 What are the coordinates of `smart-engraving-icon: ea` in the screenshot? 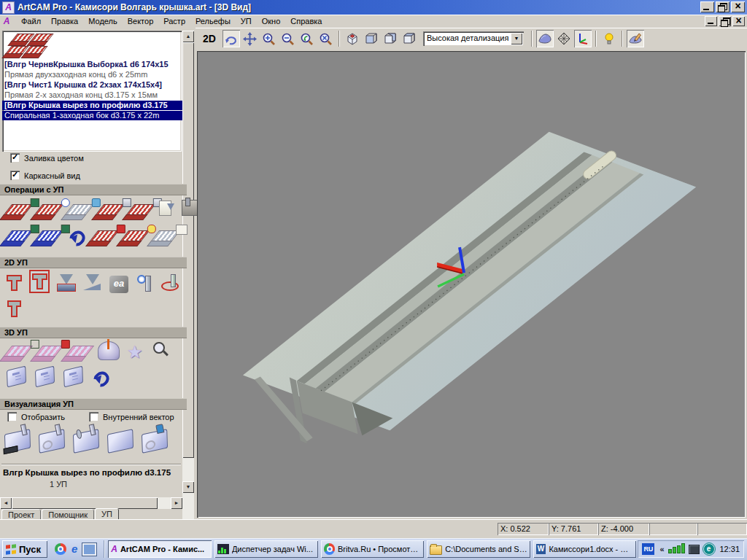 It's located at (119, 284).